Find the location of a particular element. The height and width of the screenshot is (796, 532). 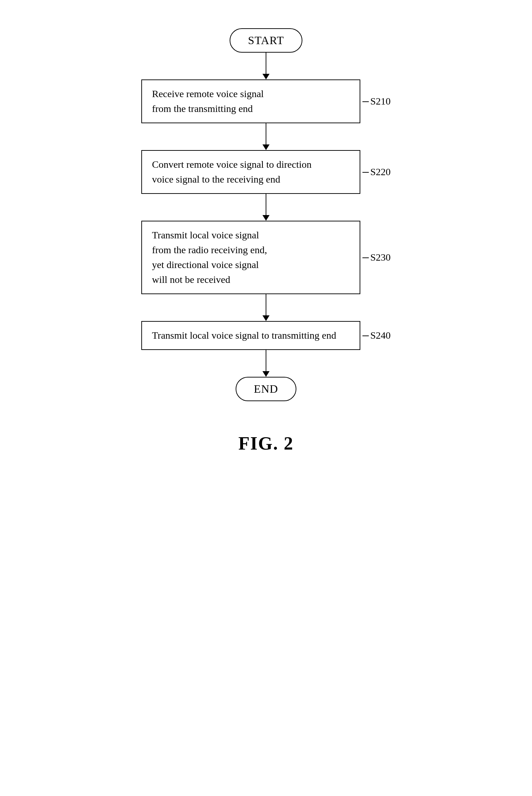

step-s220-wrapper: Convert remote voice signal to direction… is located at coordinates (266, 172).